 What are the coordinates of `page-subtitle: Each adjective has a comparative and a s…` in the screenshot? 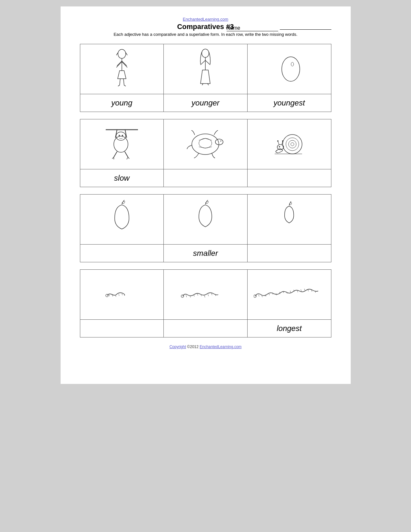 It's located at (206, 35).